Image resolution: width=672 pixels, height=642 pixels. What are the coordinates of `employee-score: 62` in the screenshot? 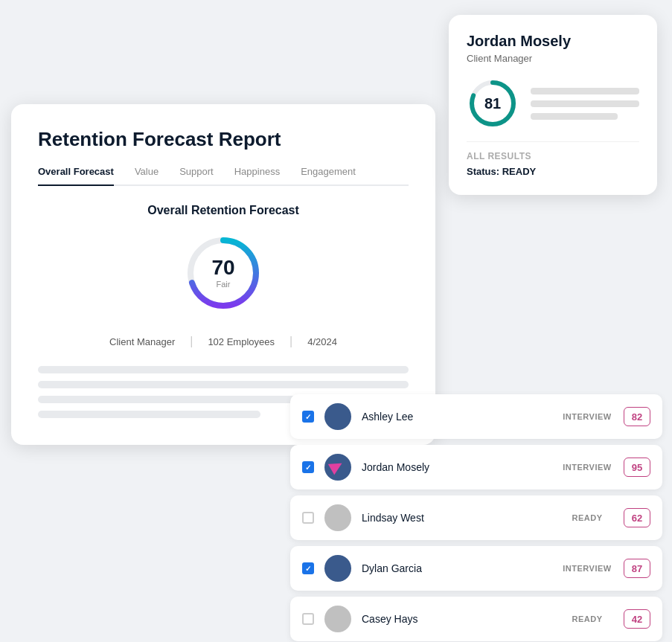 It's located at (637, 518).